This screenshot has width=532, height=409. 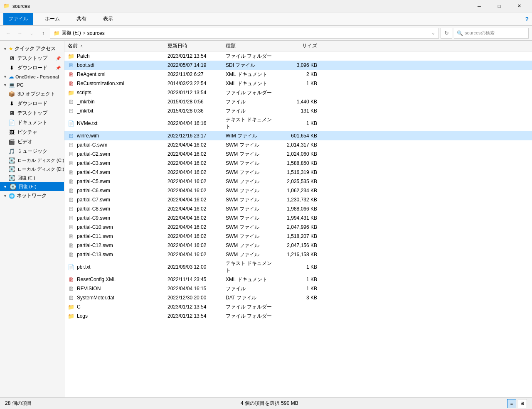 I want to click on address-box: 📁 回復 (E:) > sources ⌄, so click(x=244, y=33).